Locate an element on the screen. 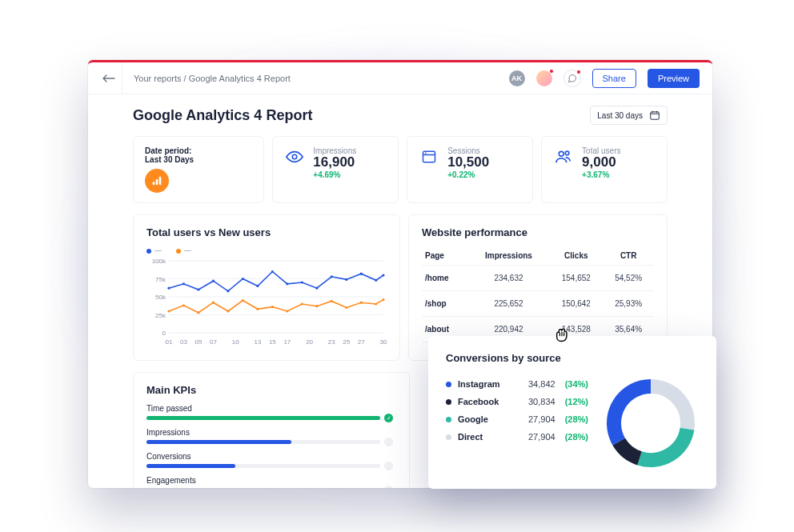 The image size is (794, 532). avatar-user-1: AK is located at coordinates (517, 78).